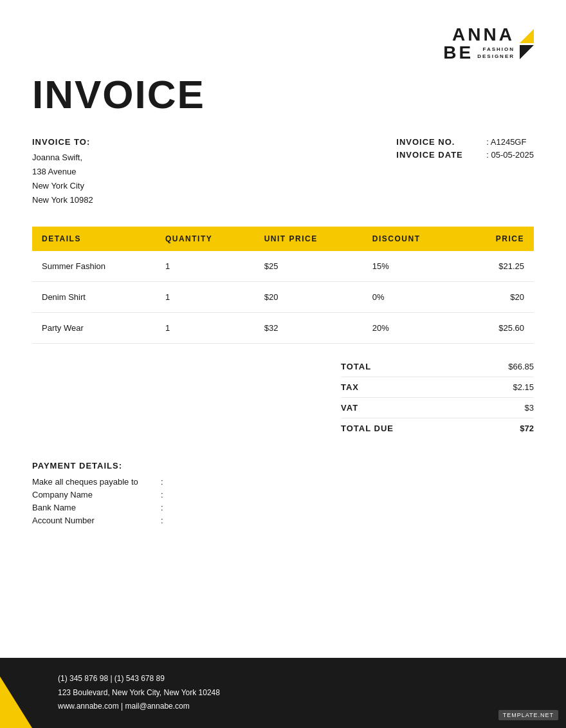  I want to click on logo-subtitle: FASHION DESIGNER, so click(496, 53).